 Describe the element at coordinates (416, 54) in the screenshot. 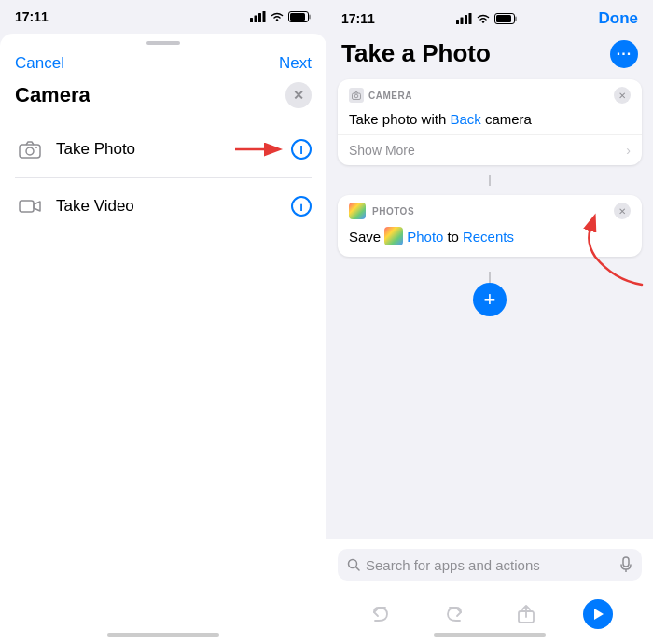

I see `page-title: Take a Photo` at that location.